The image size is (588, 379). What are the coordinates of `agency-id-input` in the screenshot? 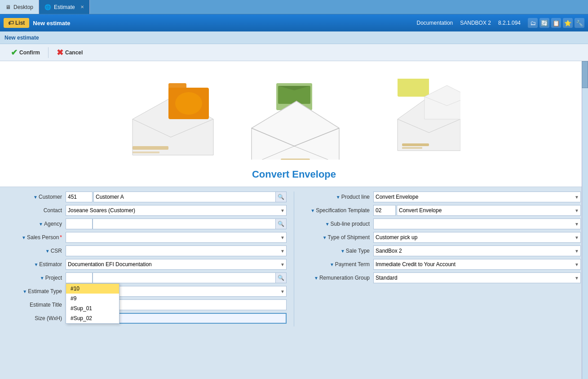 It's located at (79, 224).